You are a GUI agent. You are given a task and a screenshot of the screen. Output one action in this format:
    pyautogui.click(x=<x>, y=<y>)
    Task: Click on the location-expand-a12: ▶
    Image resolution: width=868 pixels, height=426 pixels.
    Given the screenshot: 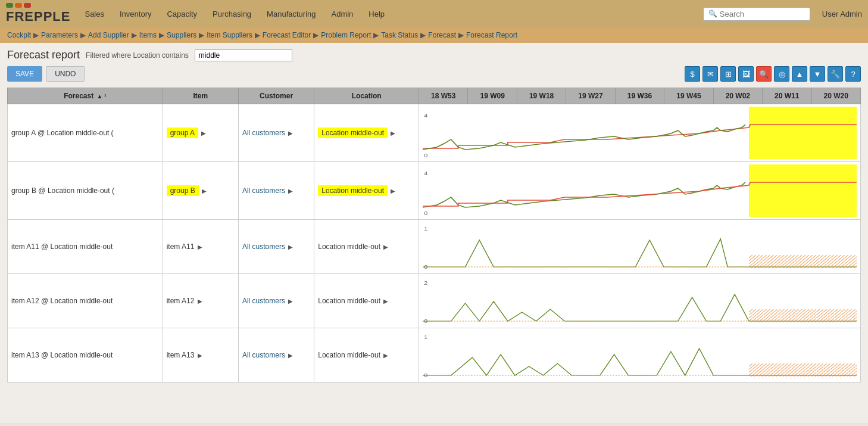 What is the action you would take?
    pyautogui.click(x=386, y=301)
    